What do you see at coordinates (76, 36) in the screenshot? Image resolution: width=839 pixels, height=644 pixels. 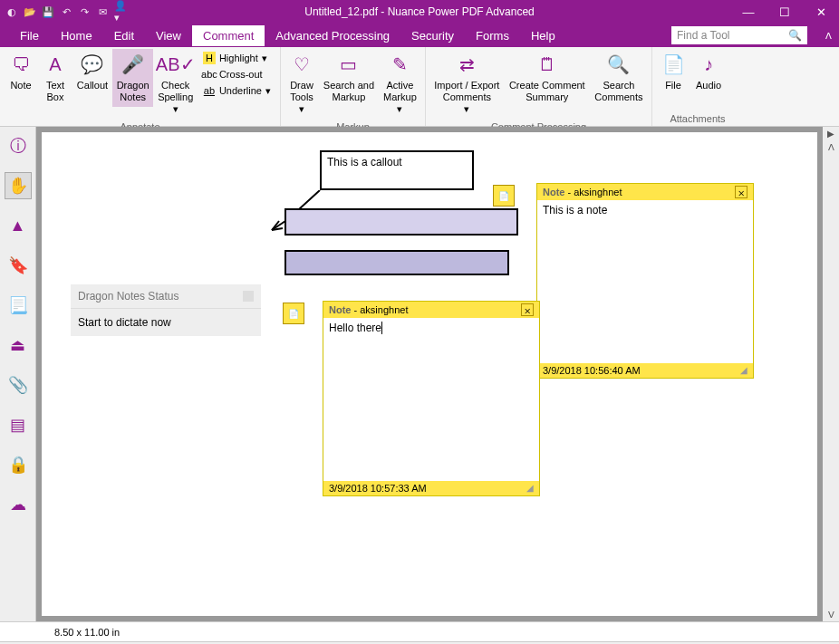 I see `tab-home: Home` at bounding box center [76, 36].